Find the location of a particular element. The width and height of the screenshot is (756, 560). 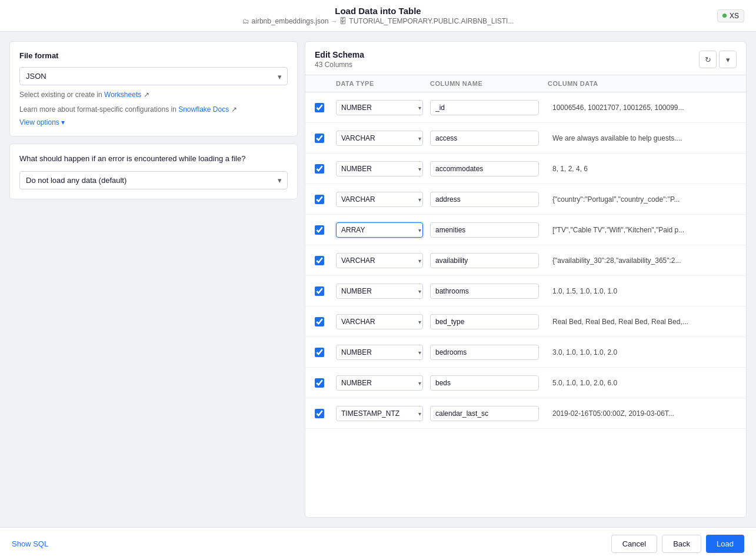

refresh-button: ↻ is located at coordinates (708, 59).